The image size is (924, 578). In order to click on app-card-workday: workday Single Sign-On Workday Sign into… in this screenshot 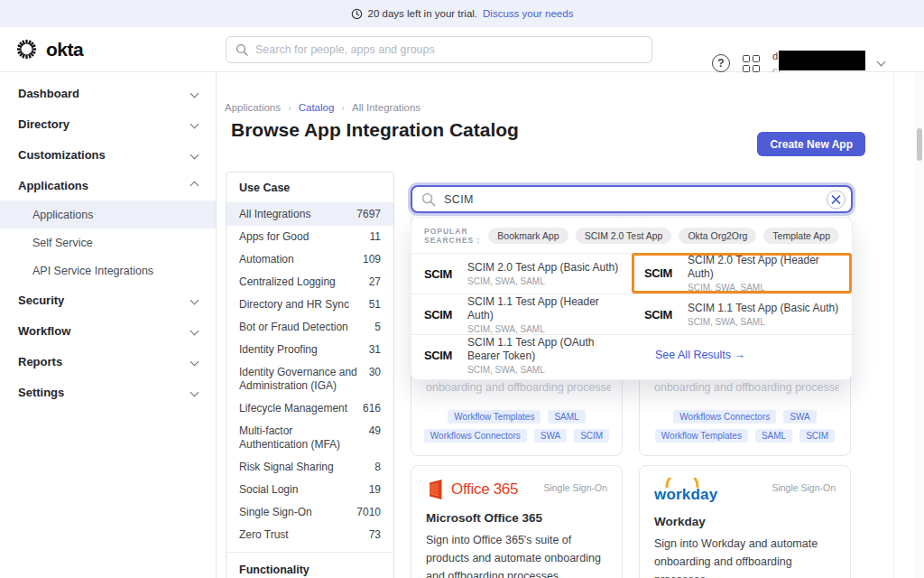, I will do `click(745, 522)`.